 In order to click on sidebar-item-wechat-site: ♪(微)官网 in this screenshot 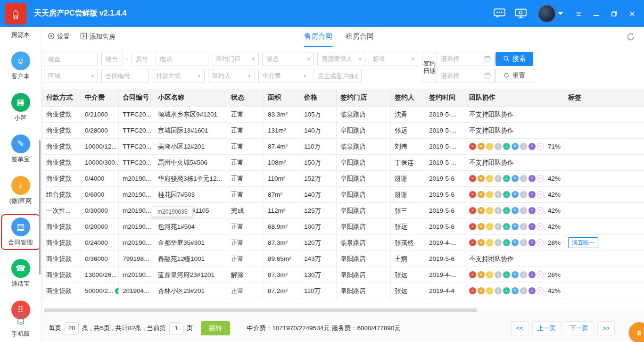, I will do `click(21, 191)`.